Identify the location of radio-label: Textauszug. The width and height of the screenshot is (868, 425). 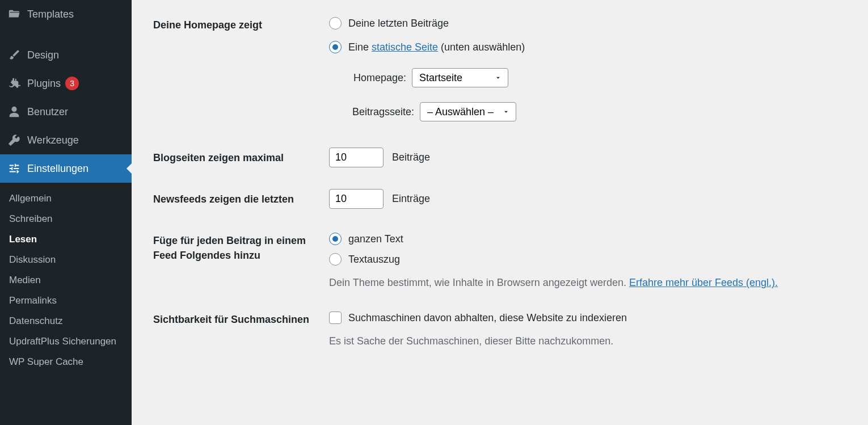
(374, 260).